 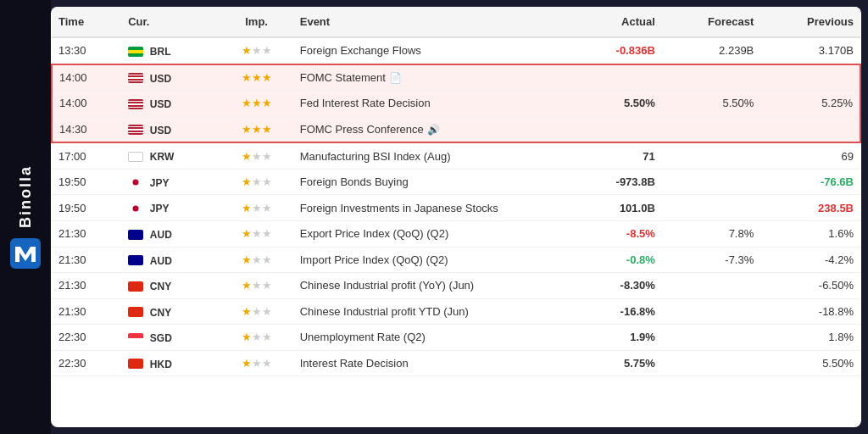 I want to click on cell-time: 19:50, so click(x=86, y=209).